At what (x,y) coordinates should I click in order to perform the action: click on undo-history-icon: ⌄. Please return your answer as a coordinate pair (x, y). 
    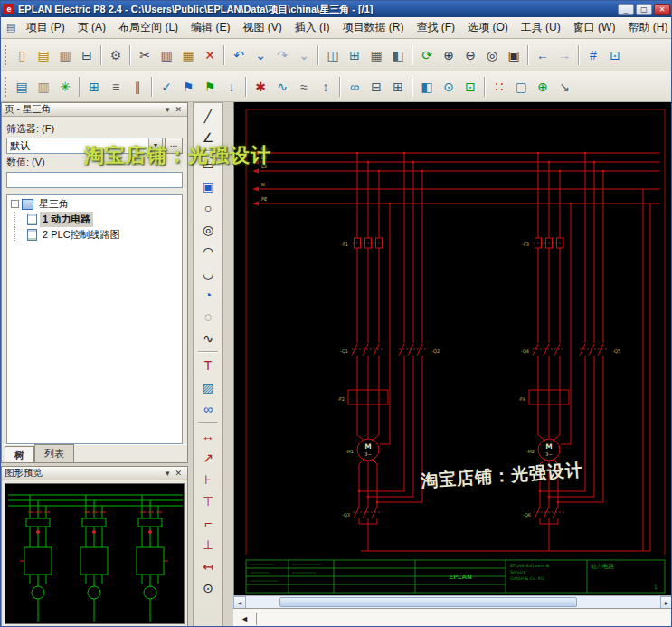
    Looking at the image, I should click on (260, 55).